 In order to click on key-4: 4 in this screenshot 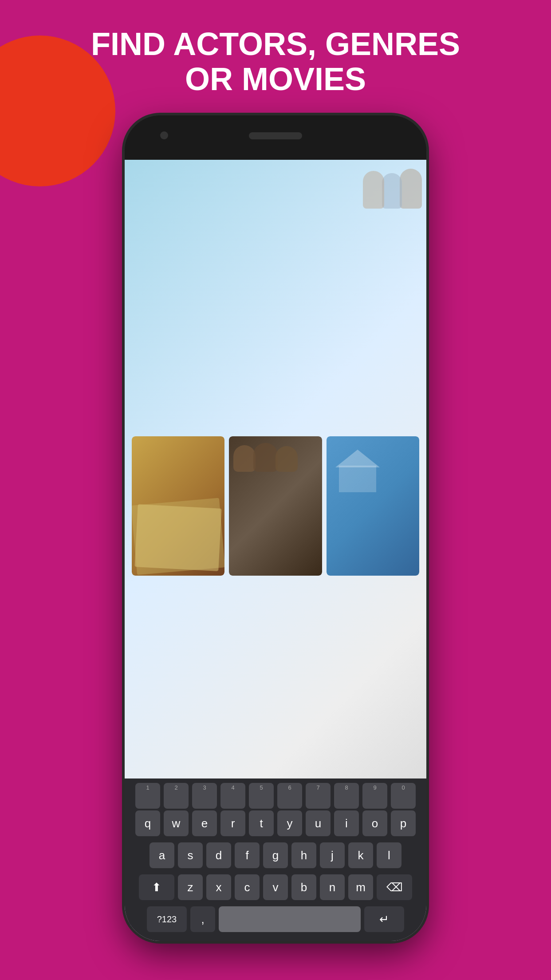, I will do `click(233, 796)`.